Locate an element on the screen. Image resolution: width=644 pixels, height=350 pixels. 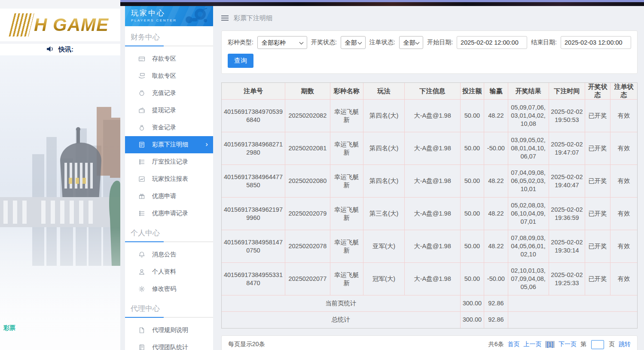
lottery-type-select: 全部彩种 is located at coordinates (282, 43).